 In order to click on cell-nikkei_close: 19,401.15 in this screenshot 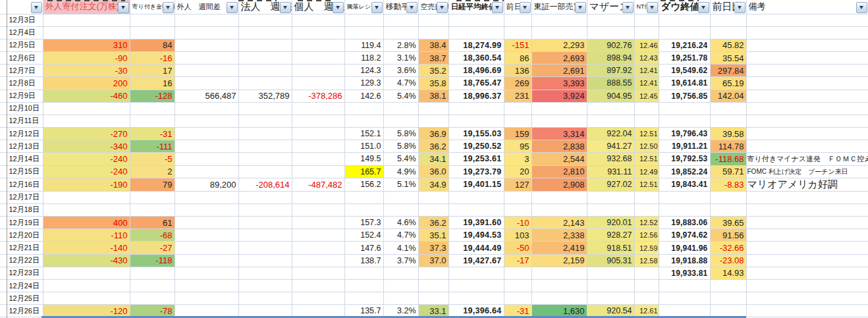, I will do `click(476, 184)`.